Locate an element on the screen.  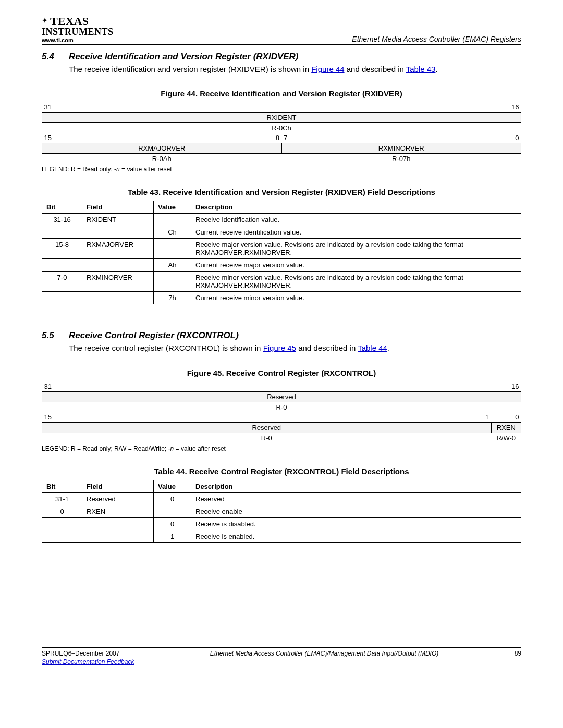
link-figure-44: Figure 44 is located at coordinates (327, 69).